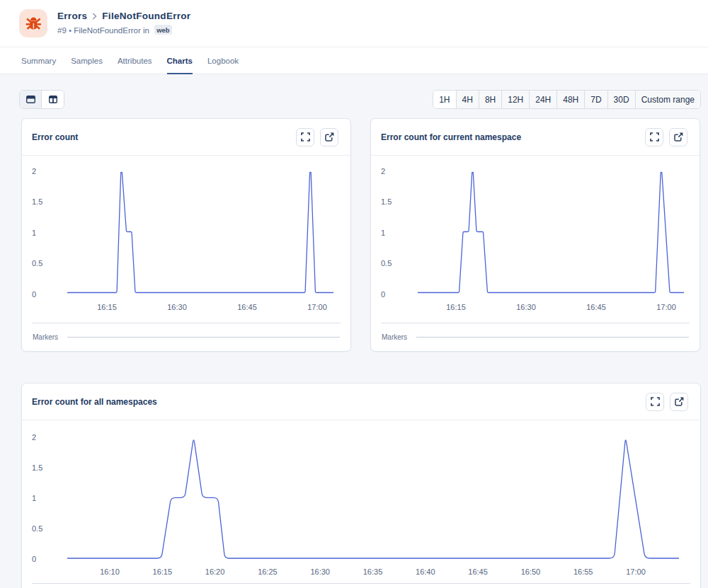  I want to click on svg-text: 16:20, so click(215, 572).